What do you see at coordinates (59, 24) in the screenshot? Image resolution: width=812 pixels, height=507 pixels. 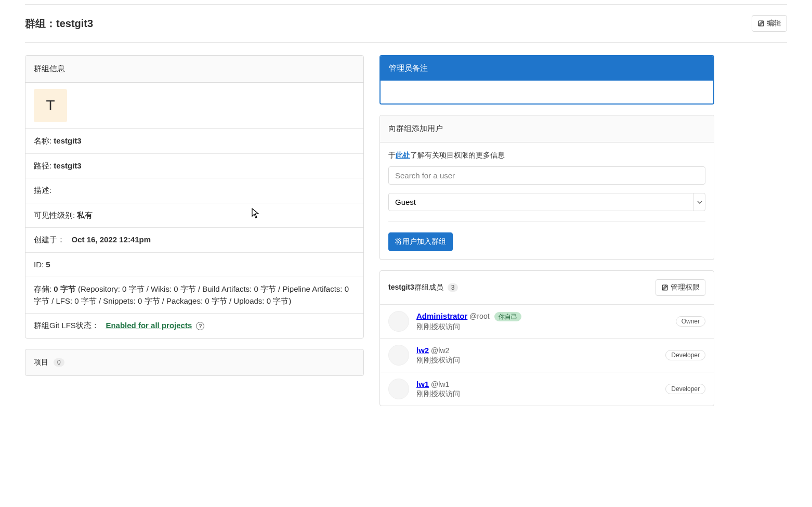 I see `page-title: 群组：testgit3` at bounding box center [59, 24].